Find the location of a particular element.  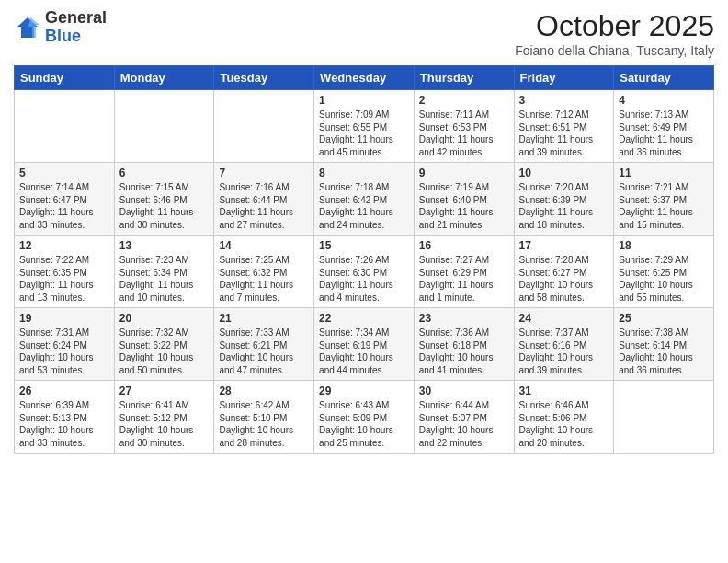

calendar-cell: 1Sunrise: 7:09 AM Sunset: 6:55 PM Daylig… is located at coordinates (364, 127).